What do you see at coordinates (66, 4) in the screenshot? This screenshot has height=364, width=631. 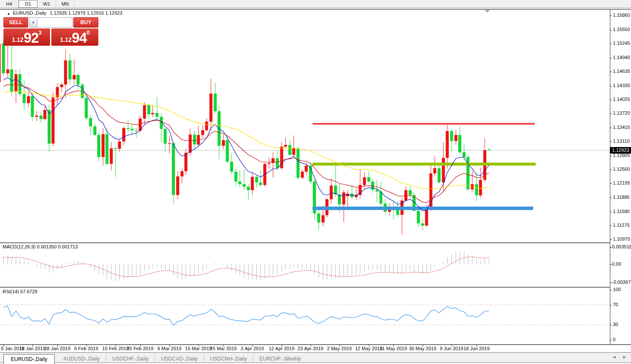 I see `timeframe-mn-button: MN` at bounding box center [66, 4].